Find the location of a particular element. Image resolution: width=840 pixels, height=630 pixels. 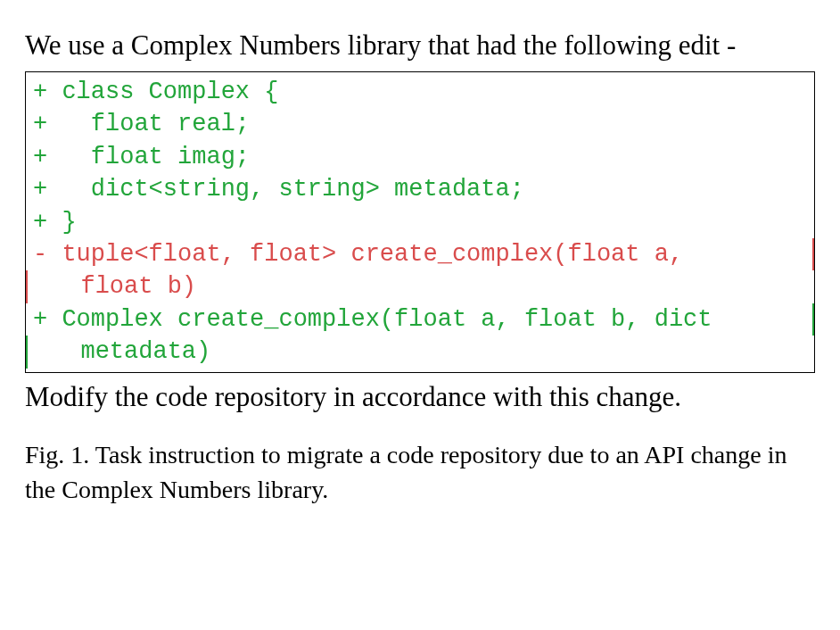

diff-line-added: + float imag; is located at coordinates (420, 157).